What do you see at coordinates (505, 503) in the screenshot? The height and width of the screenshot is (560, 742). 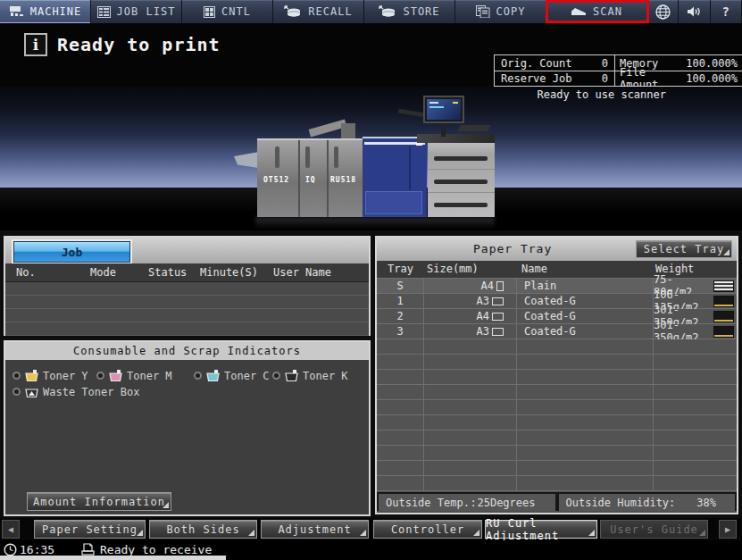 I see `outside-temp-value: 25Degrees` at bounding box center [505, 503].